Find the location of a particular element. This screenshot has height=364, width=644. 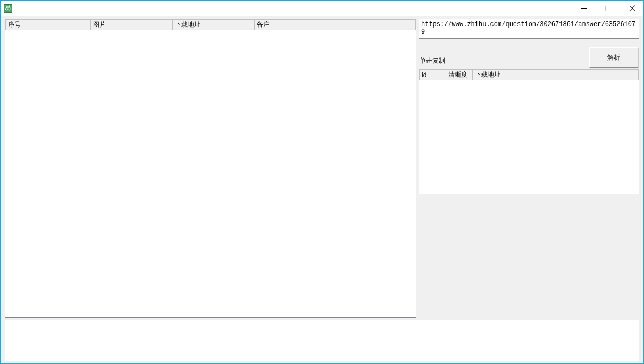

minimize-button is located at coordinates (584, 9).